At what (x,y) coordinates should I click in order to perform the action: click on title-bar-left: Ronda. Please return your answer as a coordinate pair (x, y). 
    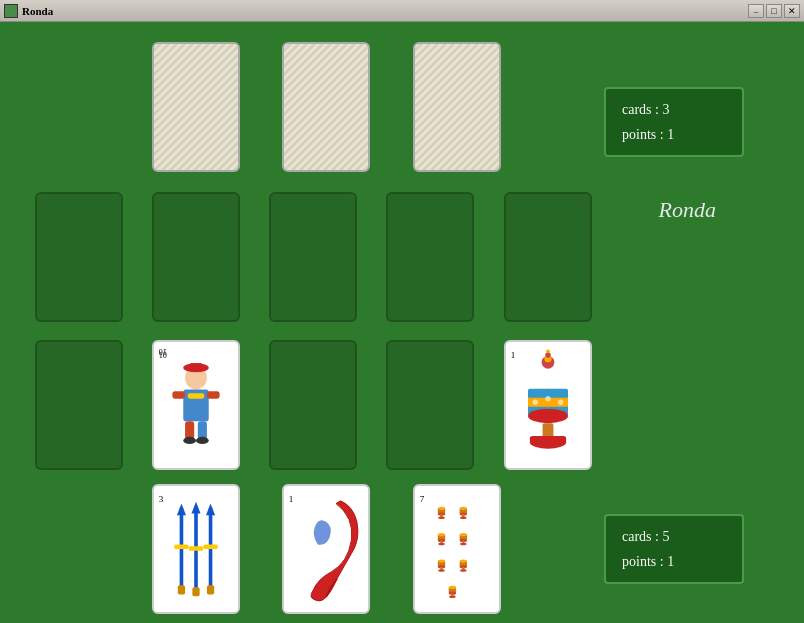
    Looking at the image, I should click on (28, 11).